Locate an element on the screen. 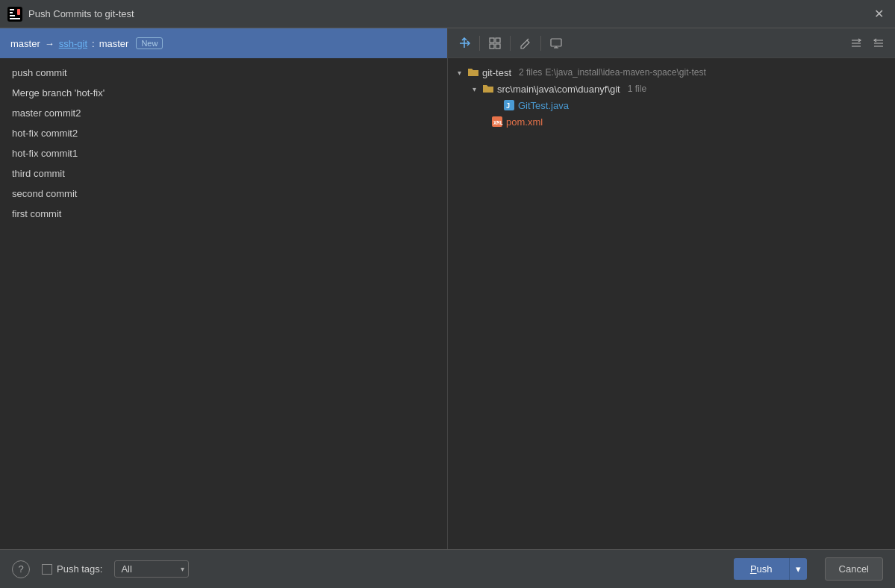  chevron-down-icon: ▾ is located at coordinates (459, 73).